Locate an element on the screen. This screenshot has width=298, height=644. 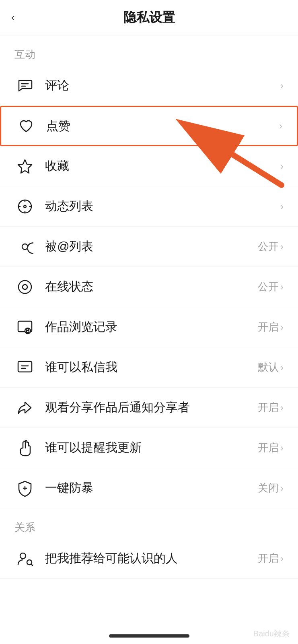
dm-label: 谁可以私信我 is located at coordinates (151, 367).